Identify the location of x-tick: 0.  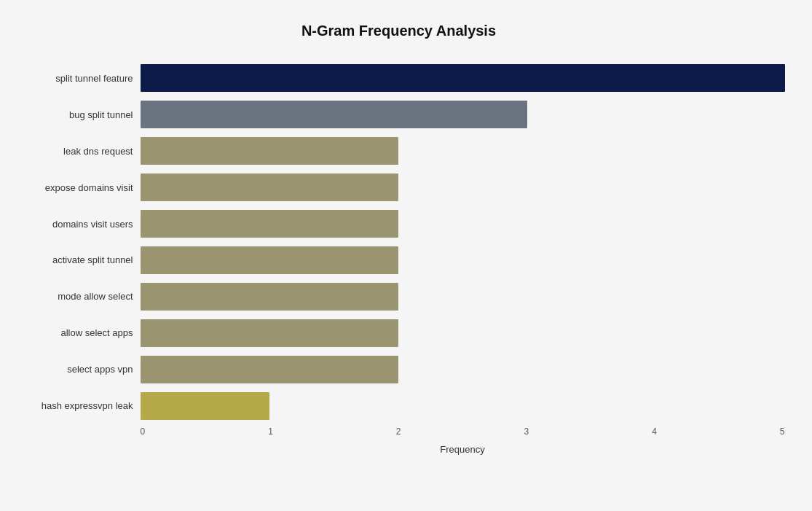
(143, 432).